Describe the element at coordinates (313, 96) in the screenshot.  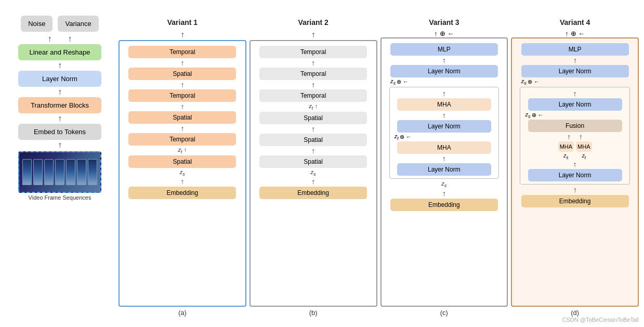
I see `v2-temporal-3: Temporal` at that location.